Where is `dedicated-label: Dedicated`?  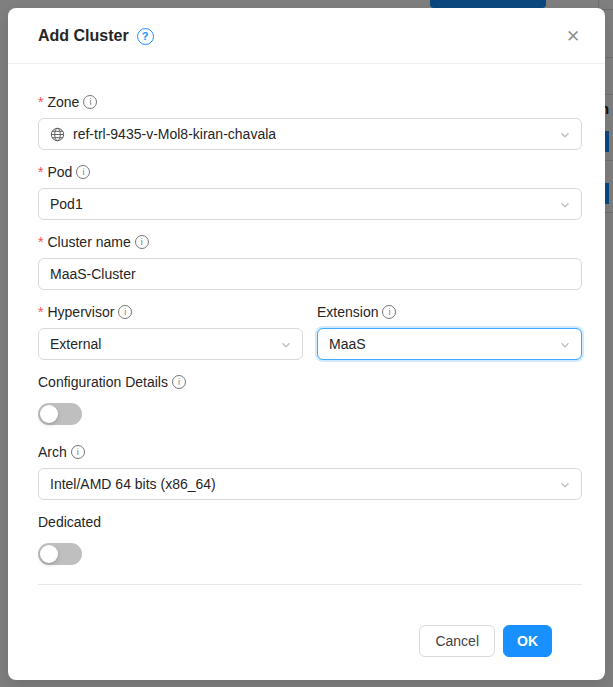
dedicated-label: Dedicated is located at coordinates (310, 522).